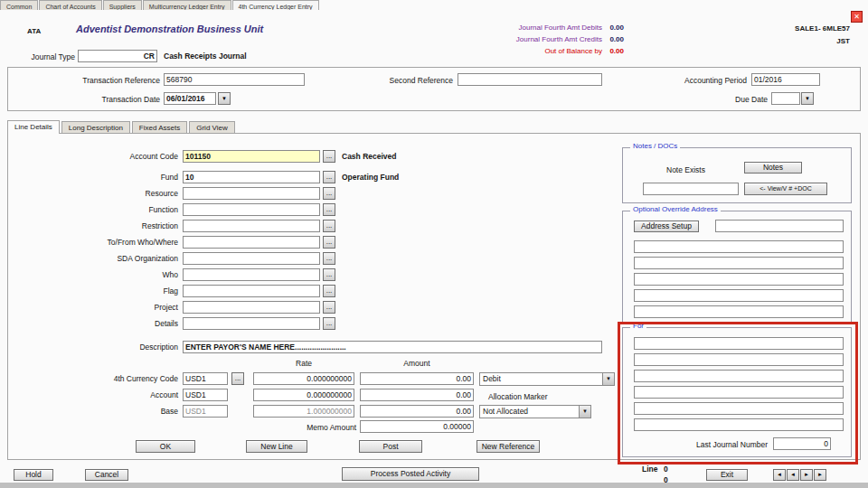 Image resolution: width=868 pixels, height=488 pixels. Describe the element at coordinates (251, 258) in the screenshot. I see `field-sda-organization` at that location.